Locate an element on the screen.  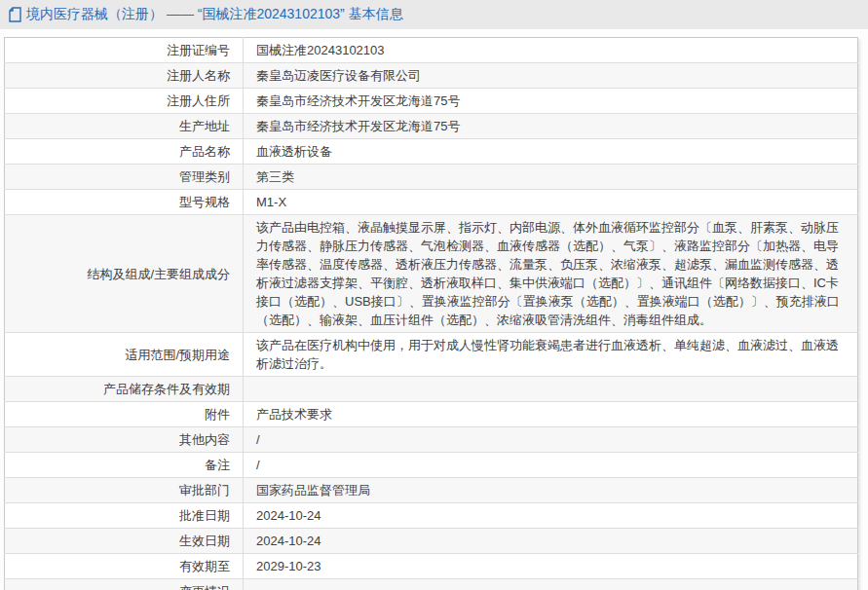
document-icon is located at coordinates (16, 15).